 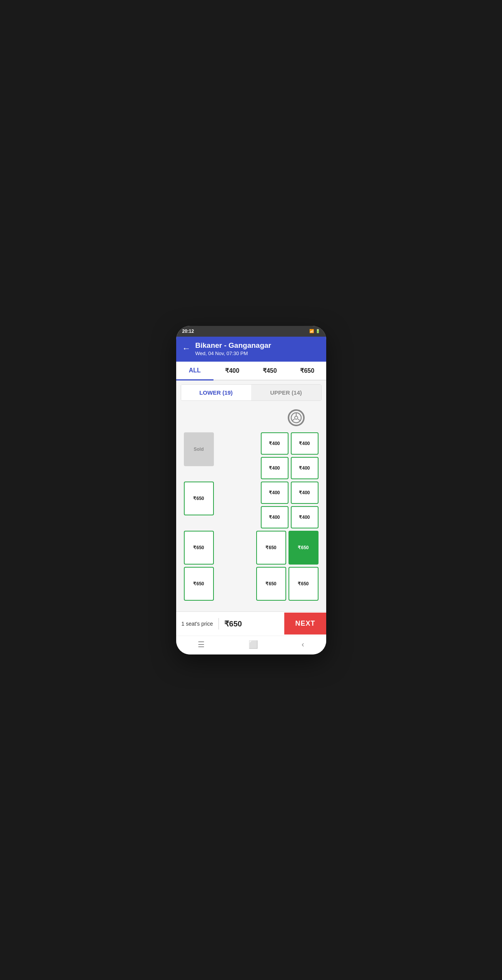 I want to click on header-title: Bikaner - Ganganagar Wed, 04 Nov, 07:30 …, so click(x=233, y=349).